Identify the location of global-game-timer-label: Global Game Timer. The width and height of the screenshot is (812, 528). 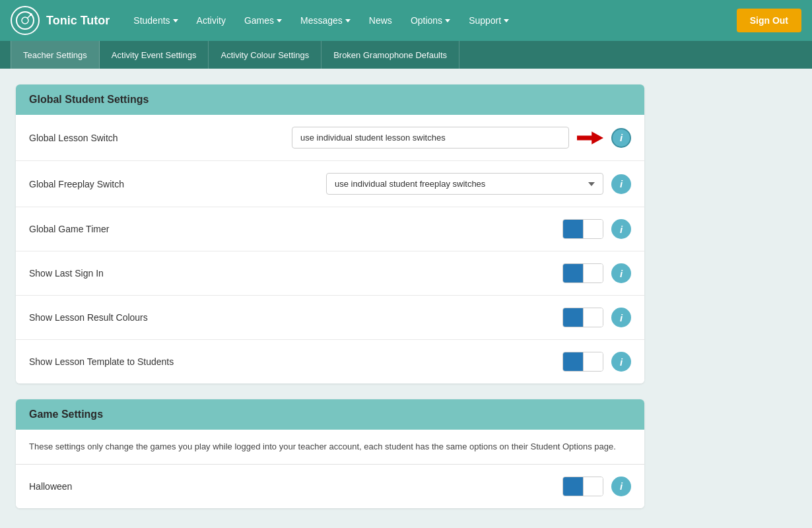
(154, 229).